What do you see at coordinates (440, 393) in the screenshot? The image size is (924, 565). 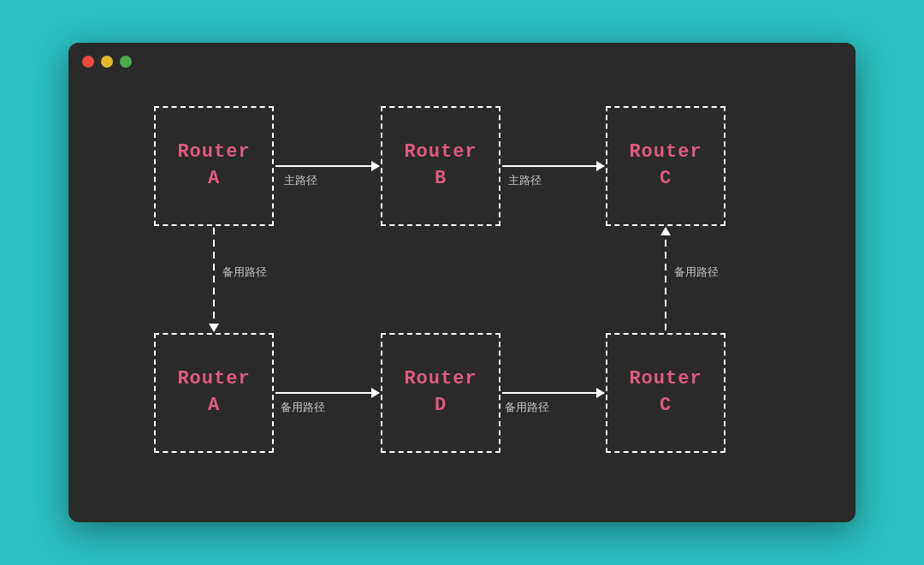 I see `router-d-label: RouterD` at bounding box center [440, 393].